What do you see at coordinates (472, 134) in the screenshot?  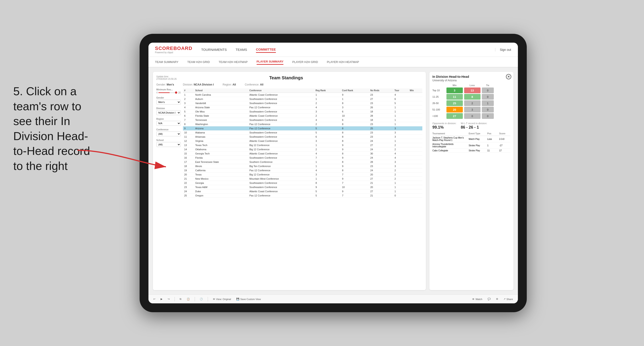 I see `tournament-header: Tournament Event Type Pos Score` at bounding box center [472, 134].